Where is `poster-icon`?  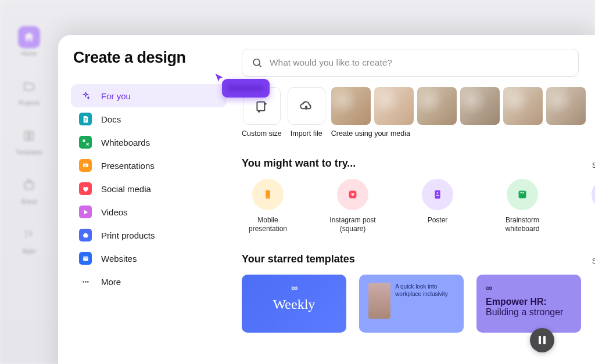
poster-icon is located at coordinates (438, 194).